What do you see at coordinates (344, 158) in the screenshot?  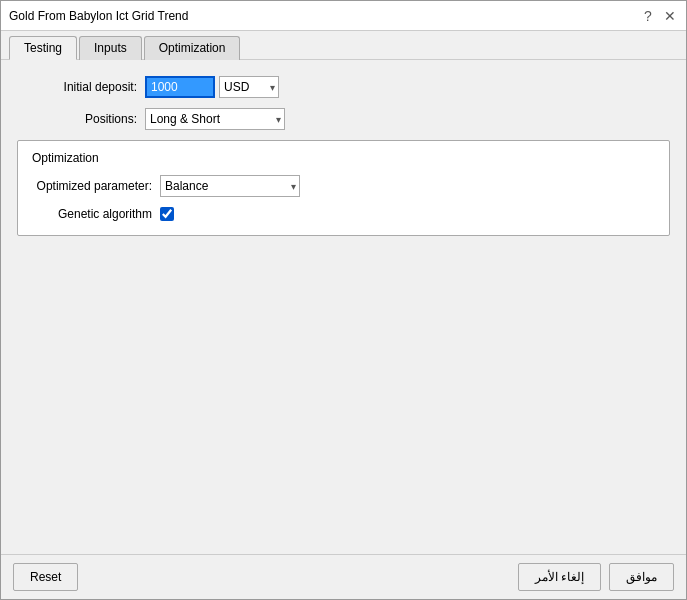 I see `optimization-group-label: Optimization` at bounding box center [344, 158].